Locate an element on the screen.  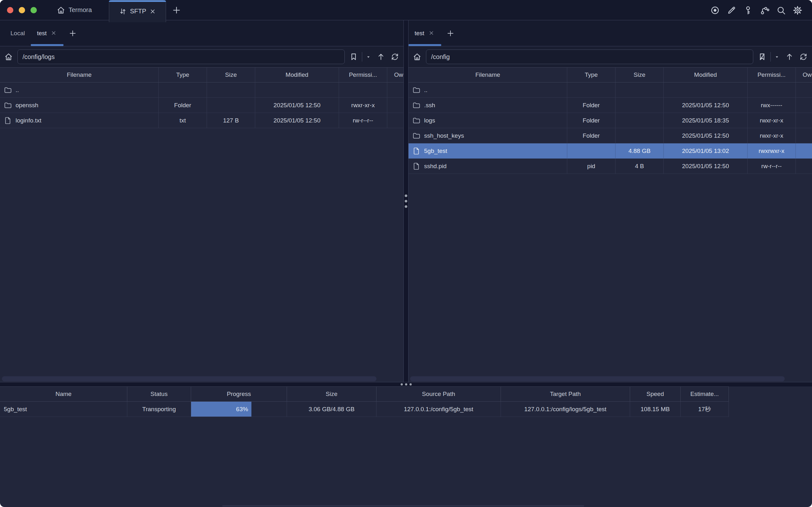
tab-local: Local is located at coordinates (17, 33).